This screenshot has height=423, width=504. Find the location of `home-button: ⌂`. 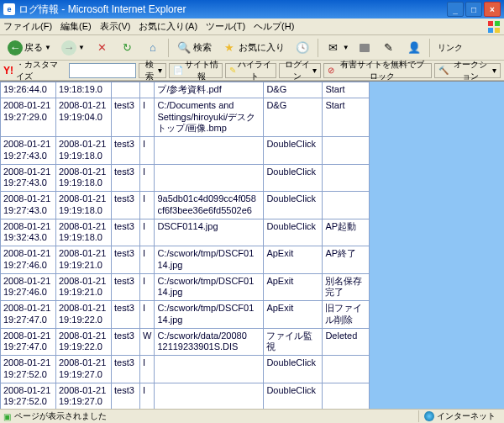

home-button: ⌂ is located at coordinates (153, 48).